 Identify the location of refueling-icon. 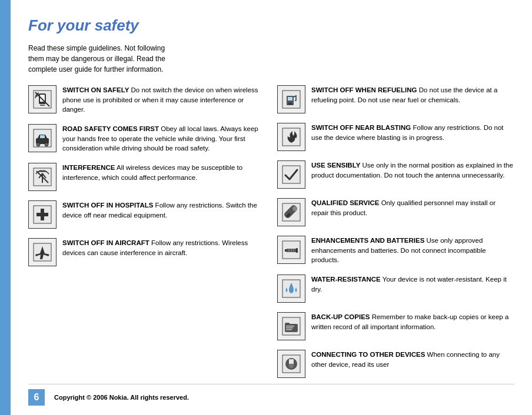
(291, 99).